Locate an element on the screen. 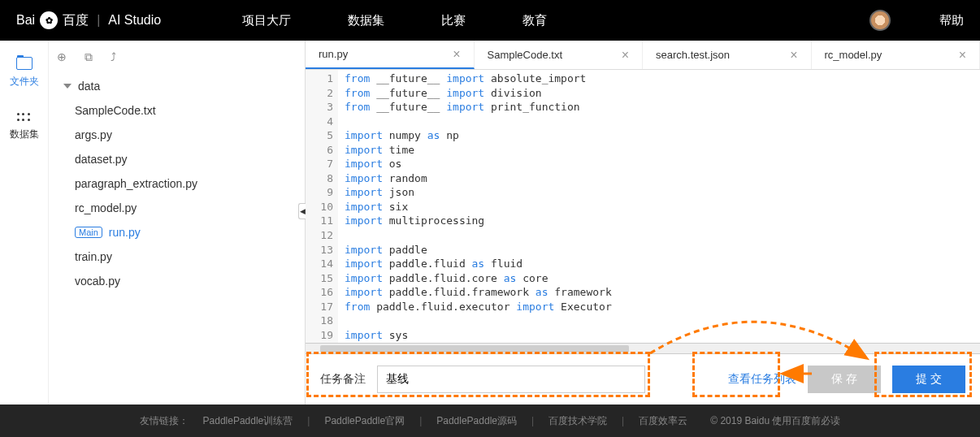 Image resolution: width=980 pixels, height=437 pixels. tree-file: rc_model.py is located at coordinates (177, 208).